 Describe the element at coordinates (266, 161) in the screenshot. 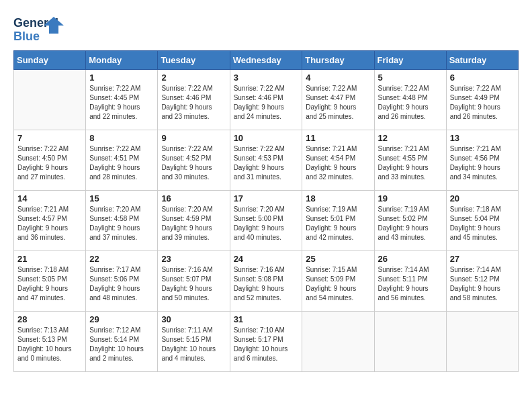

I see `calendar-week-2: 7Sunrise: 7:22 AM Sunset: 4:50 PM Daylig…` at that location.